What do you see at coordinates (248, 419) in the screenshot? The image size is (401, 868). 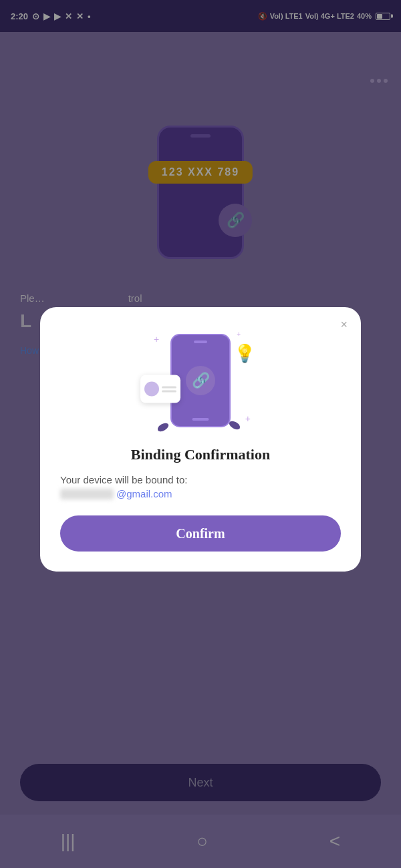 I see `plus-br-deco: +` at bounding box center [248, 419].